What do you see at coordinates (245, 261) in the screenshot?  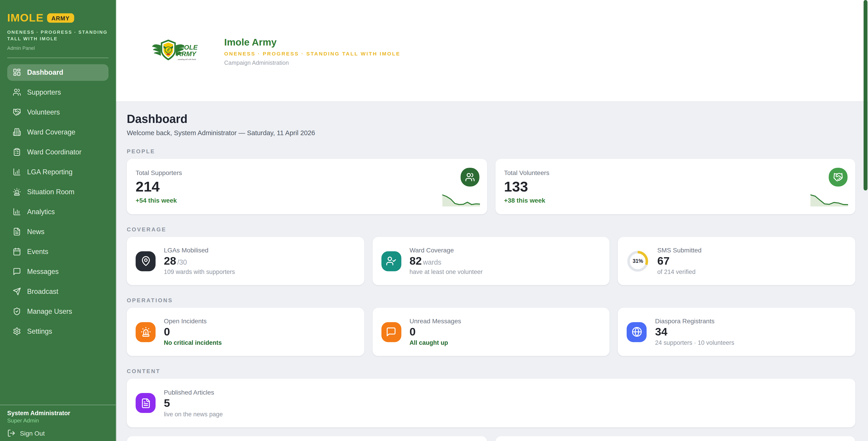 I see `lgas-mobilised-card: LGAs Mobilised 28 /30 109 wards with sup…` at bounding box center [245, 261].